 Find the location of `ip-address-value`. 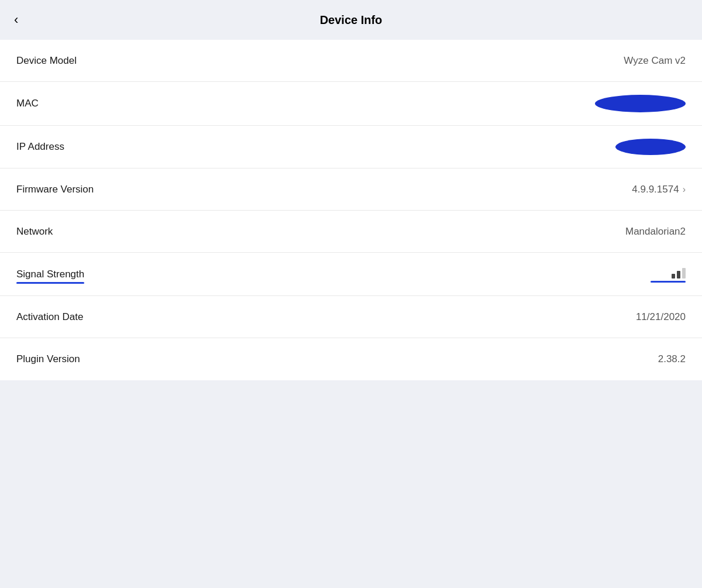

ip-address-value is located at coordinates (651, 147).